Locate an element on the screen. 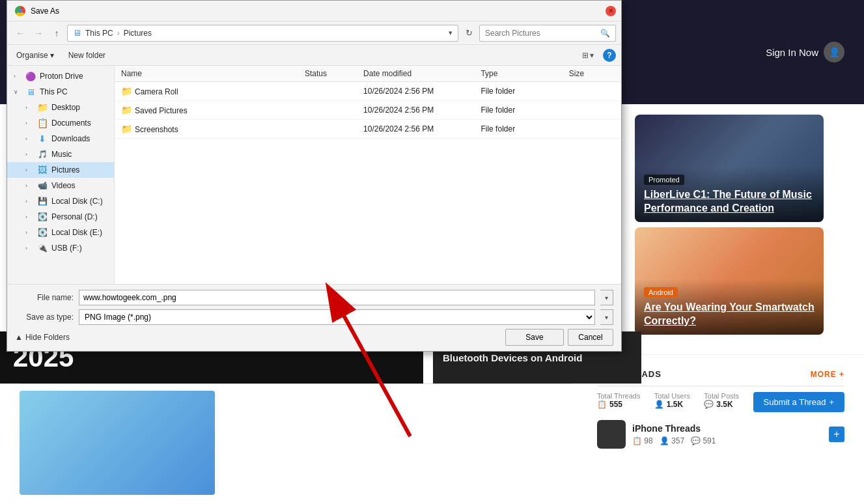 This screenshot has width=864, height=504. expand-icon-dl: › is located at coordinates (29, 139).